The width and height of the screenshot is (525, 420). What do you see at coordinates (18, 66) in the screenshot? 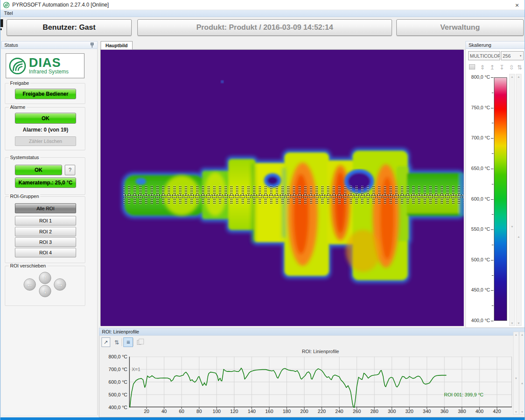
I see `dias-swirl-icon` at bounding box center [18, 66].